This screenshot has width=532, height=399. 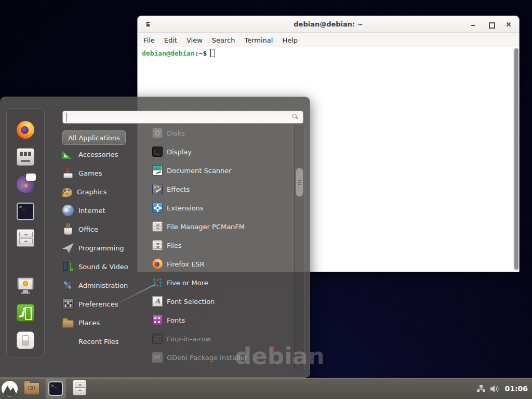 What do you see at coordinates (179, 53) in the screenshot?
I see `shell-prompt: debian@debian:~$` at bounding box center [179, 53].